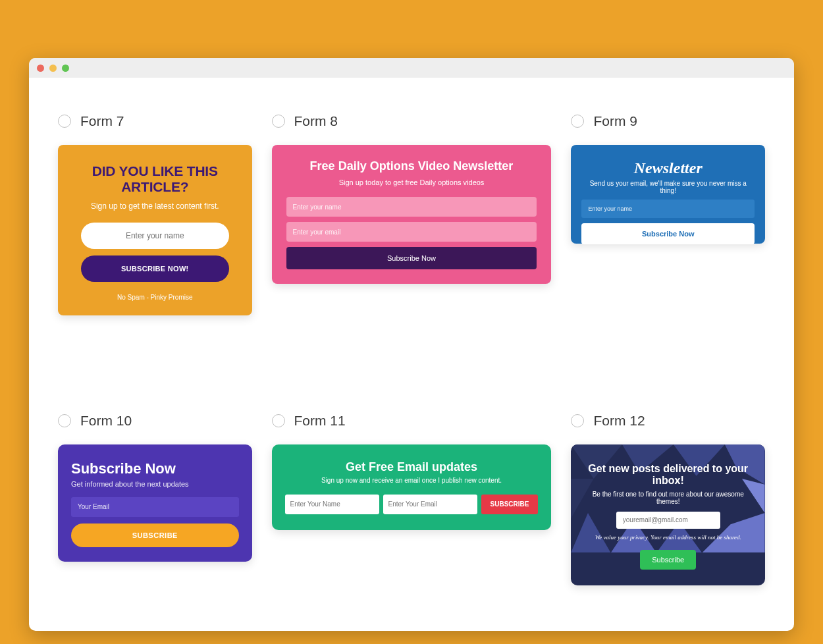  What do you see at coordinates (668, 224) in the screenshot?
I see `gallery-item-9: Form 9 Newsletter Send us your email, we…` at bounding box center [668, 224].